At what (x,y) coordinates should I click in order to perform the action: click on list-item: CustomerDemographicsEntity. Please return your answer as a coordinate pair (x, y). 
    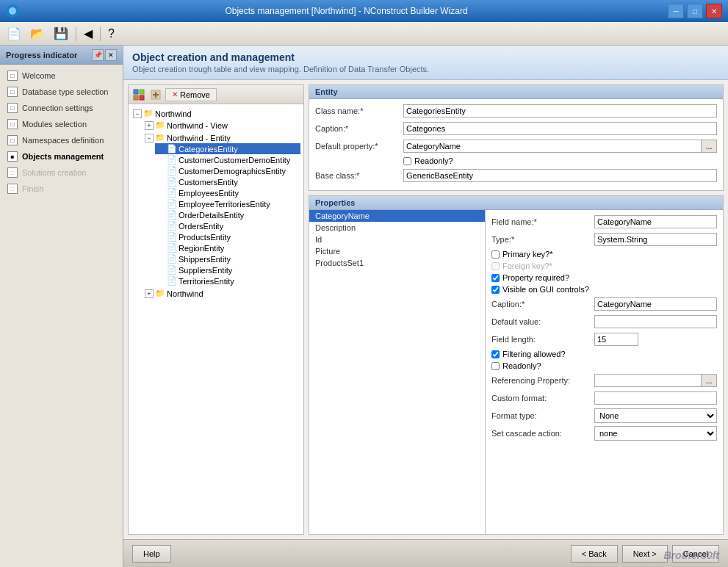
    Looking at the image, I should click on (232, 171).